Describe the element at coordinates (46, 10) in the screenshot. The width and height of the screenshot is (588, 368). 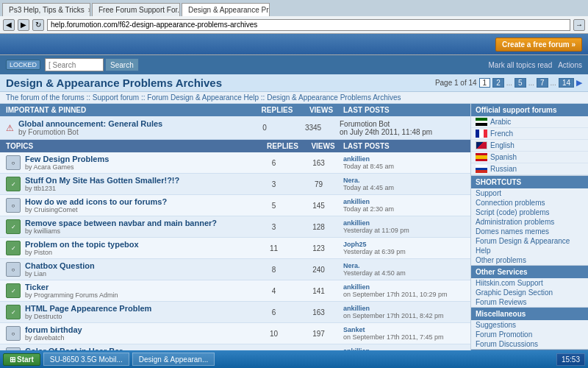
I see `tab-ps3: Ps3 Help, Tips & Tricks ✕` at that location.